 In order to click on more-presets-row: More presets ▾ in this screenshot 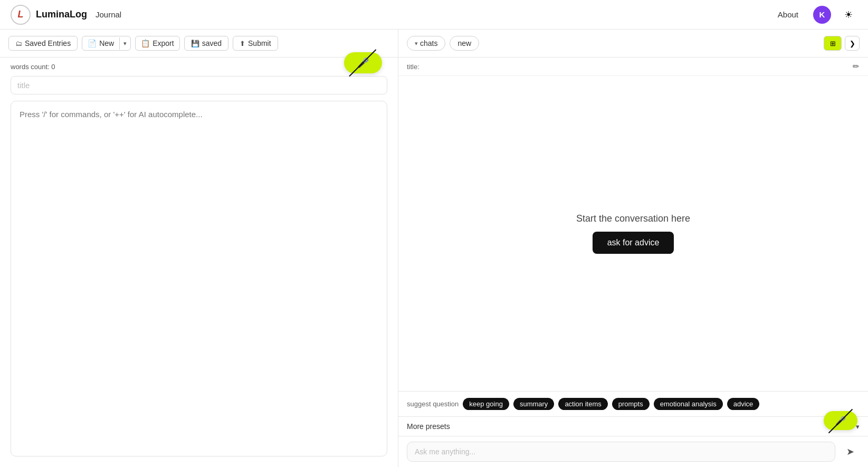, I will do `click(633, 426)`.